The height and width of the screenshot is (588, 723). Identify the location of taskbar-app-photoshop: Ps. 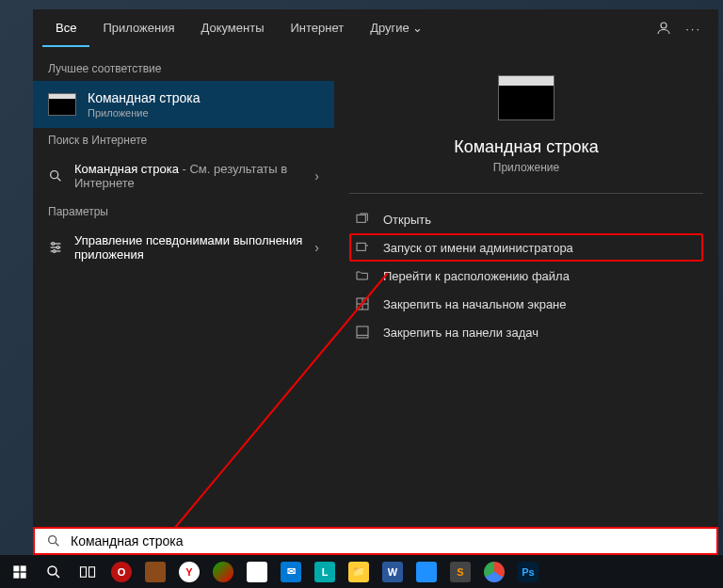
(528, 572).